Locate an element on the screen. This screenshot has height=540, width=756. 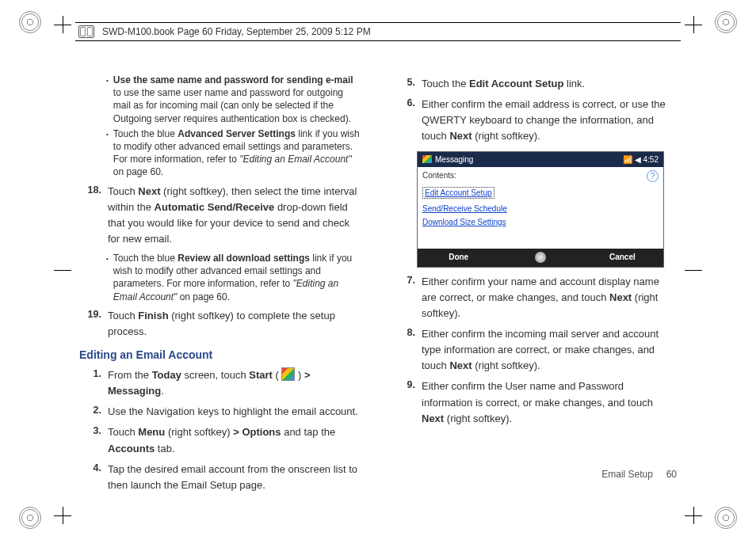
screenshot-link: Download Size Settings is located at coordinates (540, 222).